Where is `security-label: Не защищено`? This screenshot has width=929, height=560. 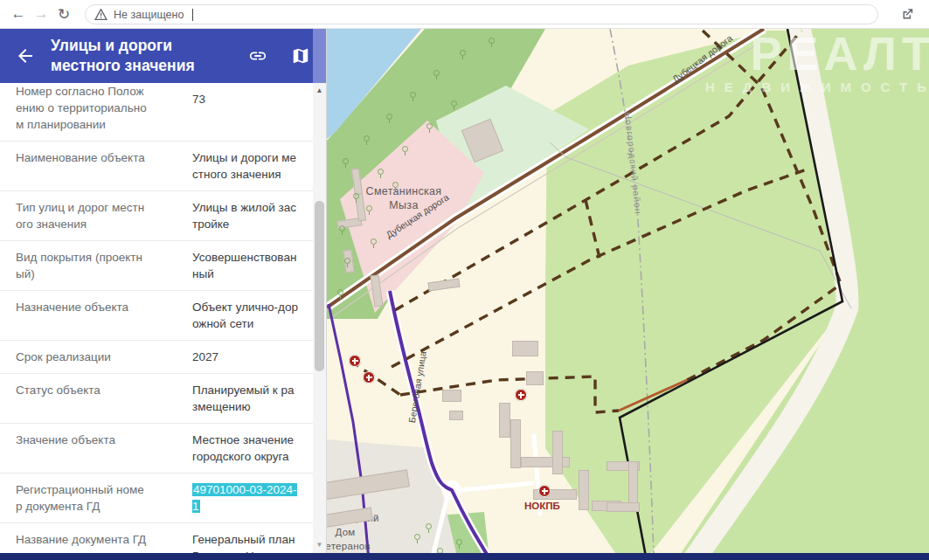 security-label: Не защищено is located at coordinates (149, 15).